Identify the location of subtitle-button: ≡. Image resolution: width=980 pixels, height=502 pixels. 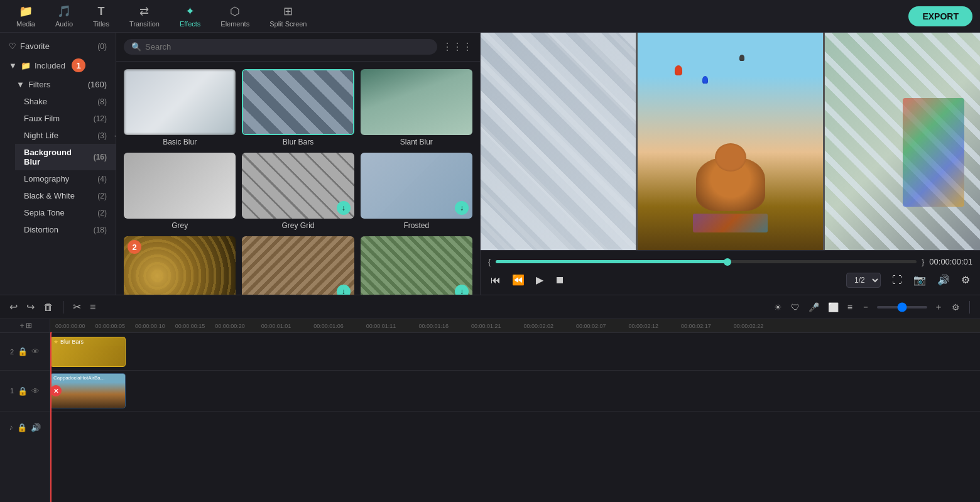
(850, 307).